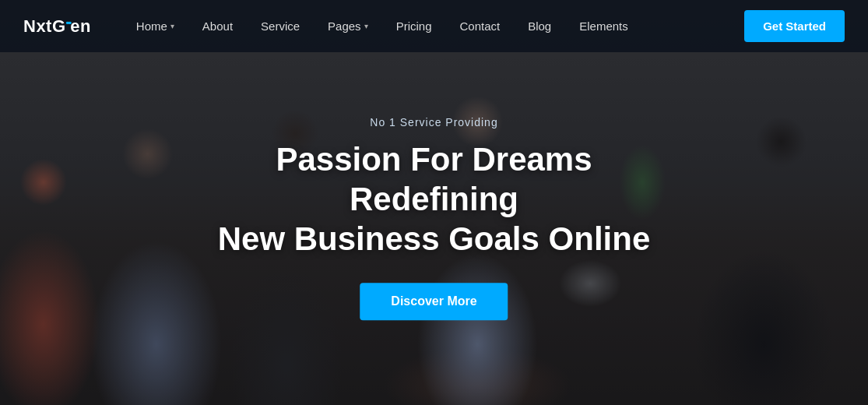 The image size is (868, 405). I want to click on nav-link-home: Home ▾, so click(156, 26).